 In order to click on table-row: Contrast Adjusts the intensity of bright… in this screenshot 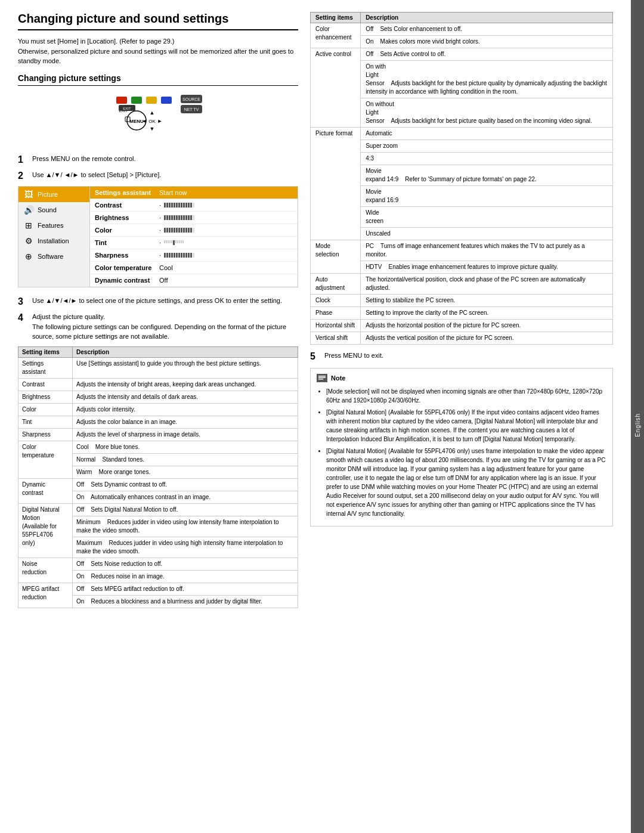, I will do `click(159, 384)`.